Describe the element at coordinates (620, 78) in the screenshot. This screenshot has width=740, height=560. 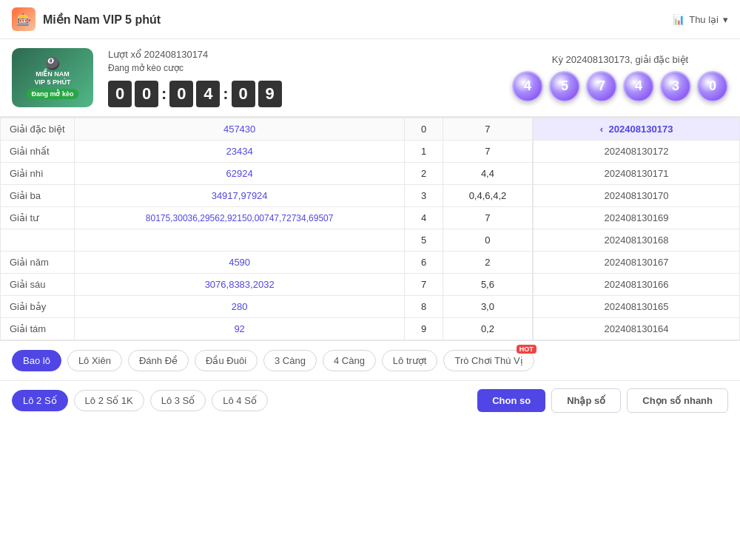
I see `result-section: Kỳ 202408130173, giải đặc biệt 4 5 7 4 3…` at that location.